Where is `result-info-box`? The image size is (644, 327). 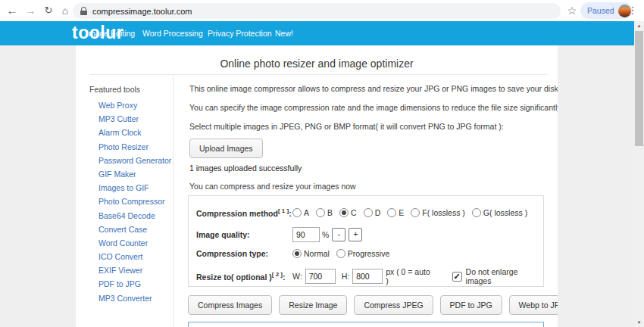 result-info-box is located at coordinates (366, 324).